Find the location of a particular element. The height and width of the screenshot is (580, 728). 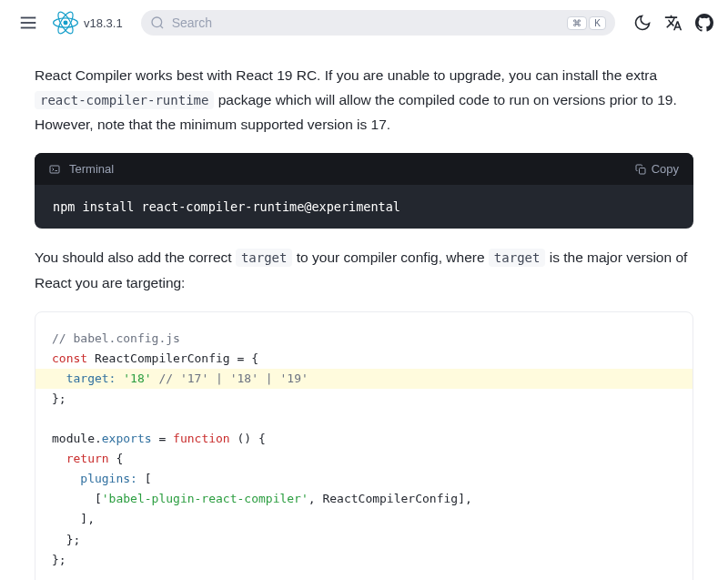

react-logo-icon is located at coordinates (66, 23).